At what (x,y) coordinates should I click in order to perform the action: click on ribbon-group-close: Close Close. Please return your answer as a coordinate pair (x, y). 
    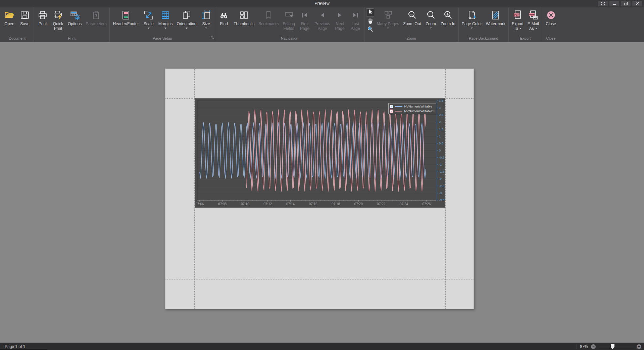
    Looking at the image, I should click on (551, 25).